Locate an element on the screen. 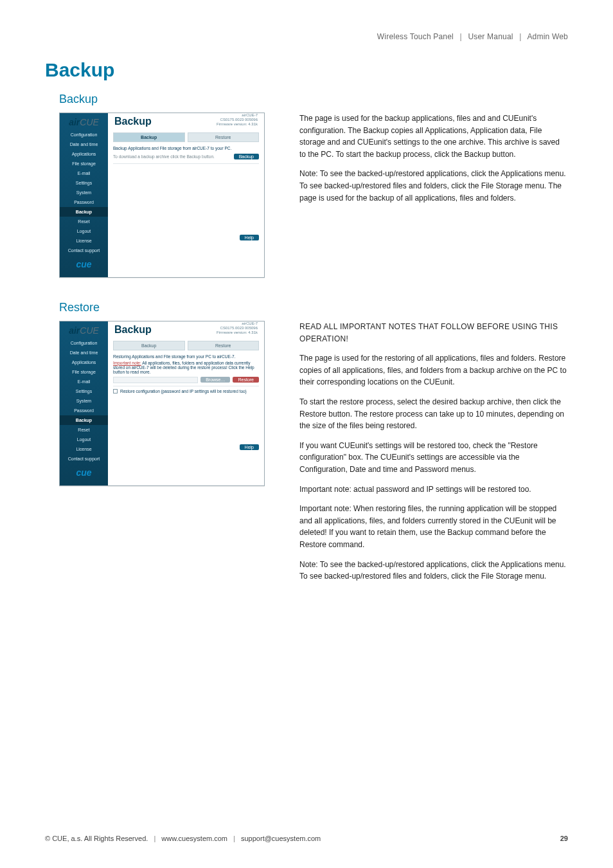  footer-url: www.cuesystem.com is located at coordinates (194, 838).